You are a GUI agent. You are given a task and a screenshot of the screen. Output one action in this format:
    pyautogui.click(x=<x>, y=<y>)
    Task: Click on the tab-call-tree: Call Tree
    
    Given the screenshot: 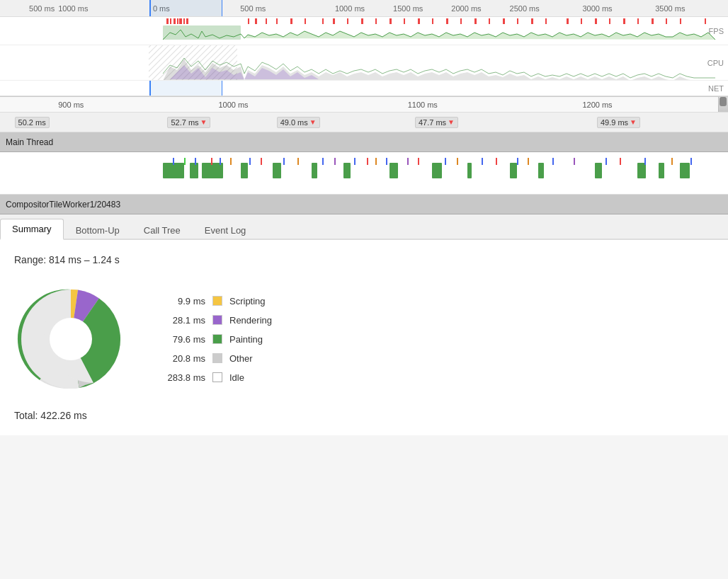 What is the action you would take?
    pyautogui.click(x=162, y=230)
    